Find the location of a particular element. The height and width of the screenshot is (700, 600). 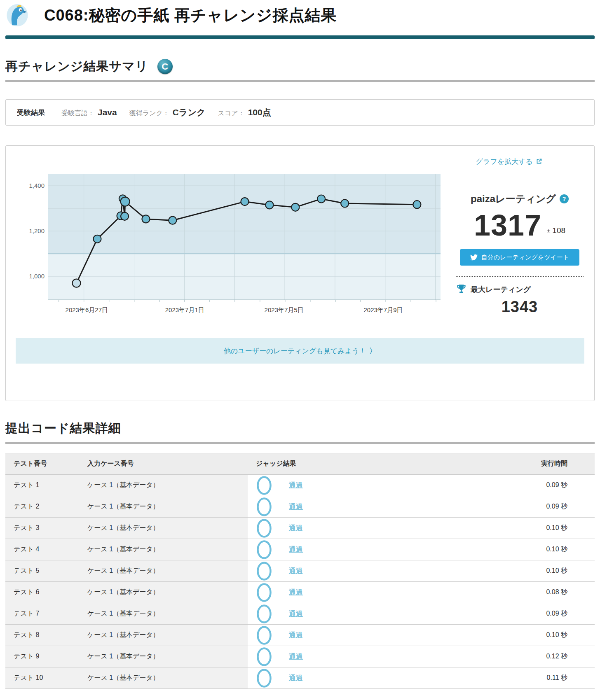

table-row: テスト 5ケース 1（基本データ）通過0.10 秒 is located at coordinates (300, 571).